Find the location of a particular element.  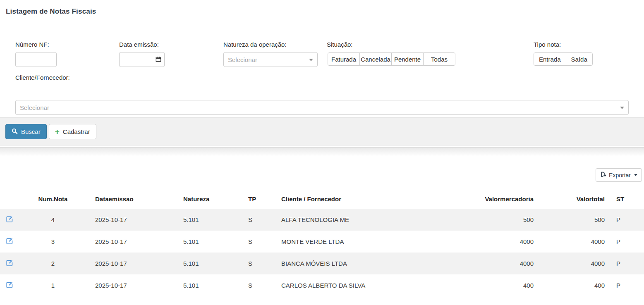

situacao-button-todas: Todas is located at coordinates (439, 59).